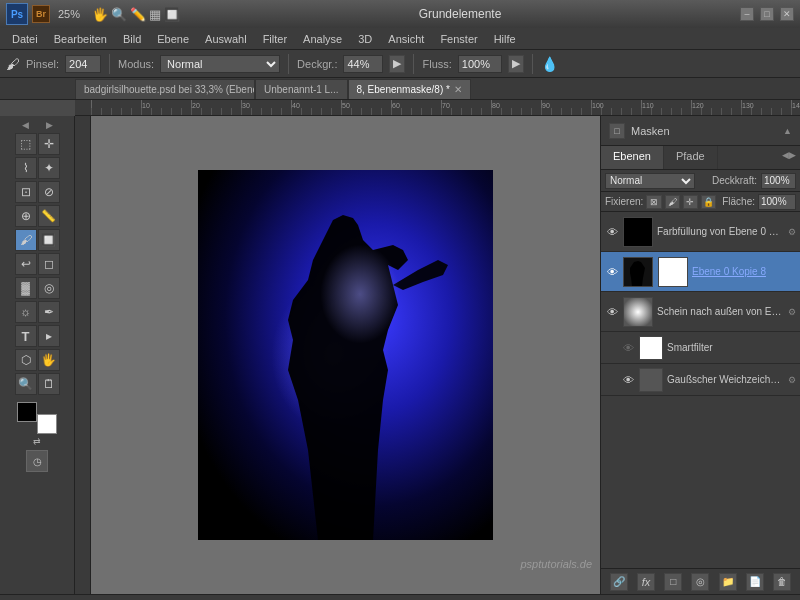  I want to click on ps-logo: Ps, so click(17, 14).